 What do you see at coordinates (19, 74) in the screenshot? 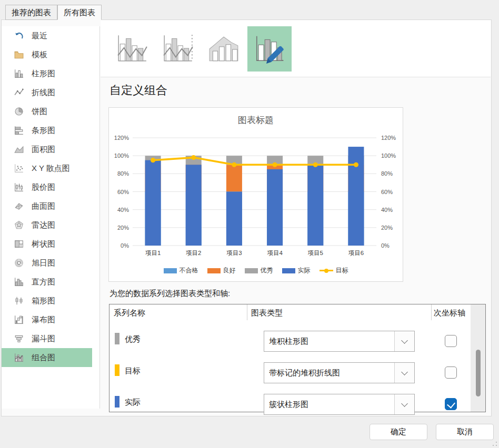
I see `column-icon` at bounding box center [19, 74].